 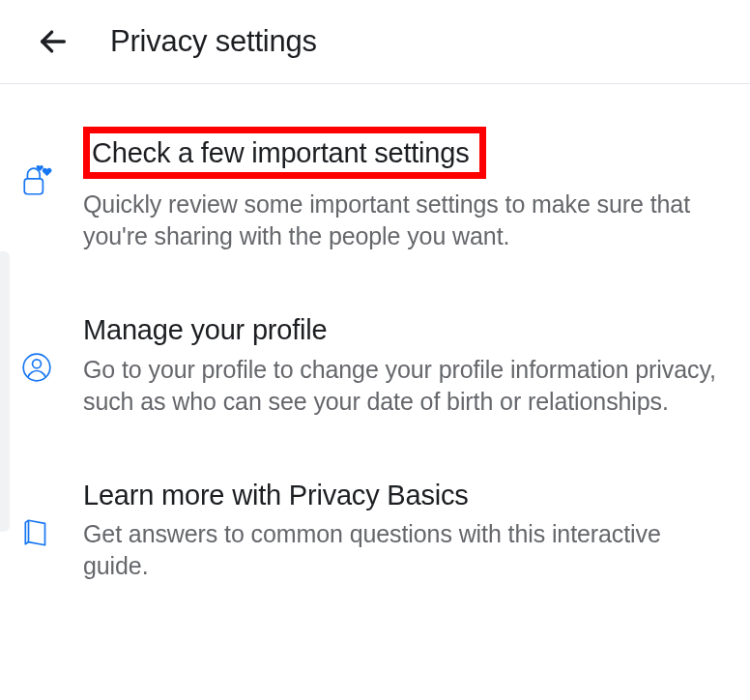 What do you see at coordinates (37, 162) in the screenshot?
I see `lock-heart-icon` at bounding box center [37, 162].